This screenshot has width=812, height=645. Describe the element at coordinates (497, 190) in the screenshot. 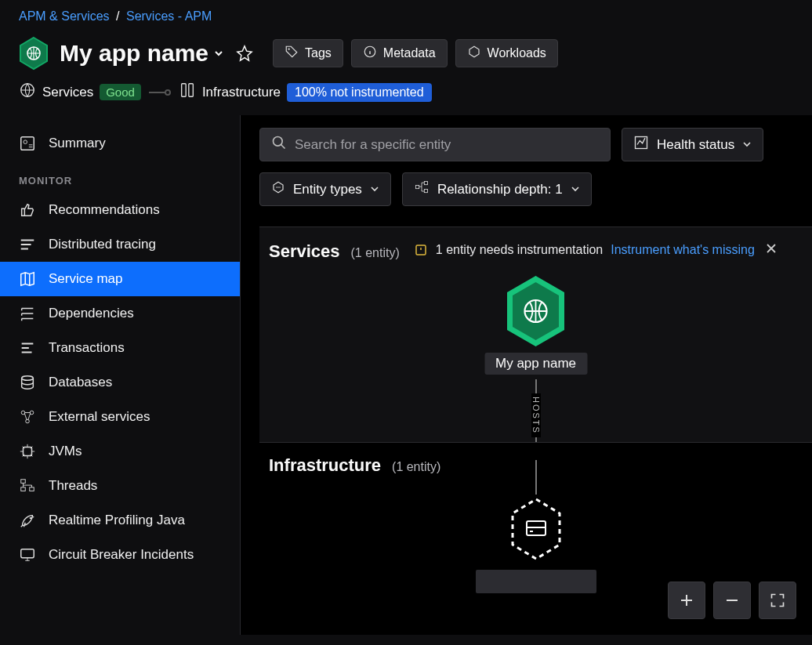

I see `relationship-depth-dropdown: Relationship depth: 1` at that location.